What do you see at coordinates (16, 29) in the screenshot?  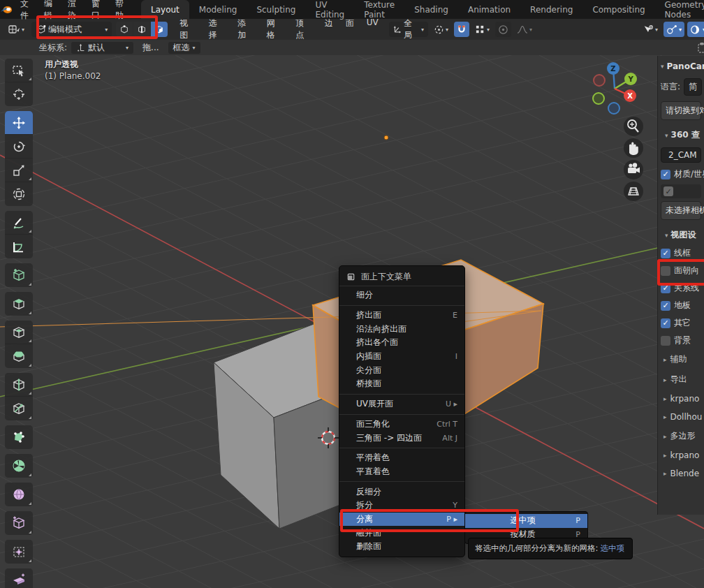 I see `editor-type-selector: ▾` at bounding box center [16, 29].